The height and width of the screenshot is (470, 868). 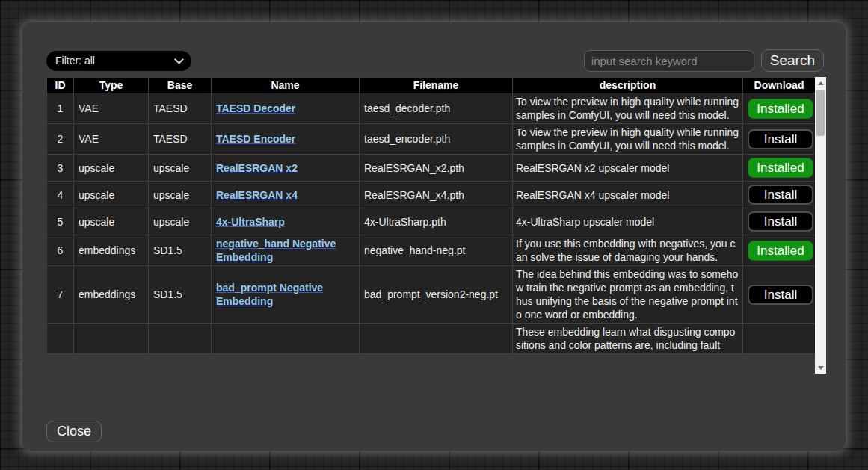 I want to click on chevron-down-icon, so click(x=179, y=60).